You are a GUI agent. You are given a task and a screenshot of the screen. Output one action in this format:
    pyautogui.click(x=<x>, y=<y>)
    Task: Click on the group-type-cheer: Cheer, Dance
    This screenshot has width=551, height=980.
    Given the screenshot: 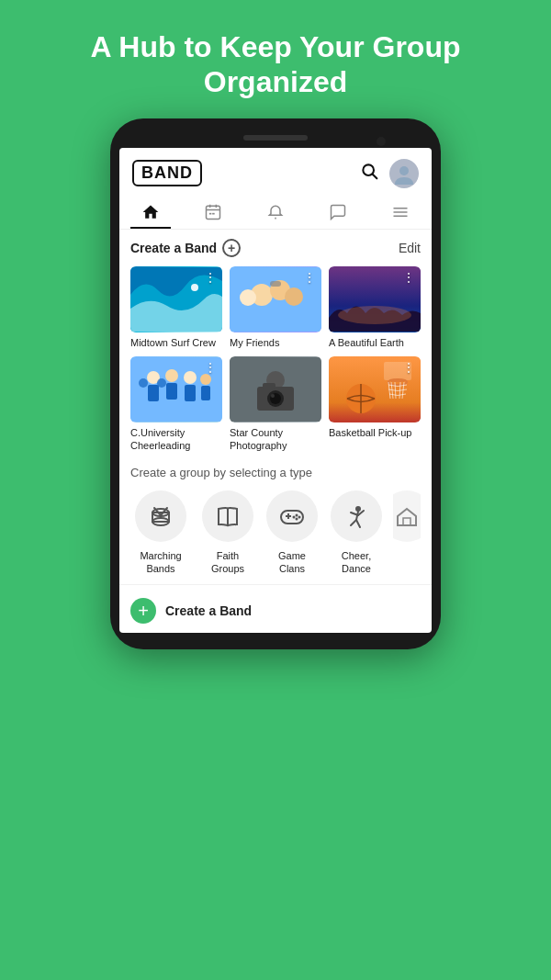 What is the action you would take?
    pyautogui.click(x=356, y=533)
    